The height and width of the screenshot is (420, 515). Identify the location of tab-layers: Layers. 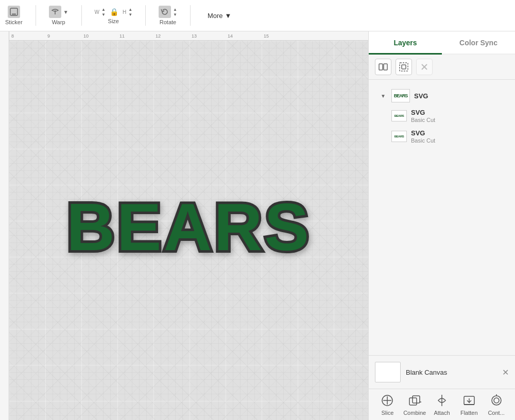
(405, 43).